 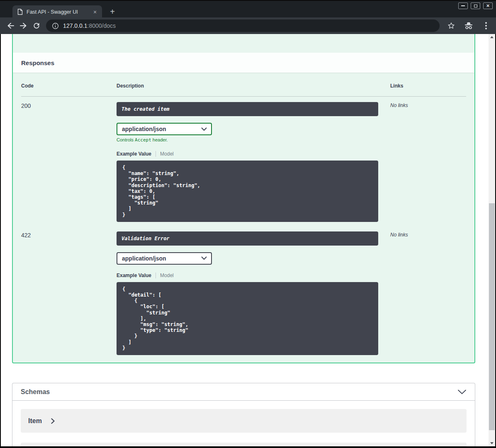 What do you see at coordinates (469, 26) in the screenshot?
I see `incognito-indicator` at bounding box center [469, 26].